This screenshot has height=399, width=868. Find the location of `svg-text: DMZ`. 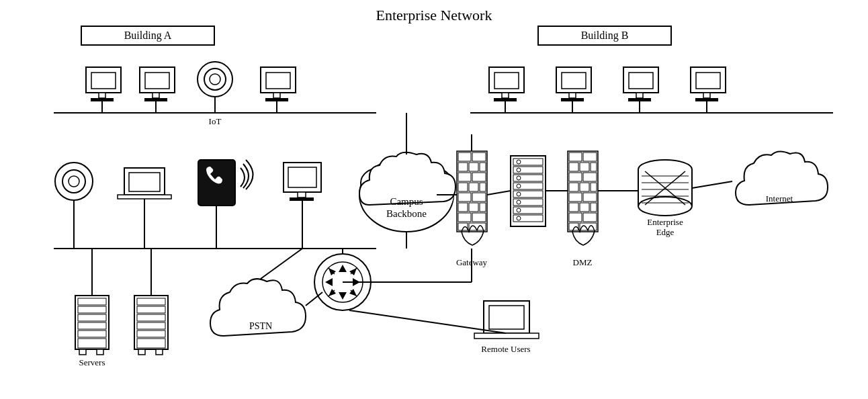

svg-text: DMZ is located at coordinates (583, 262).